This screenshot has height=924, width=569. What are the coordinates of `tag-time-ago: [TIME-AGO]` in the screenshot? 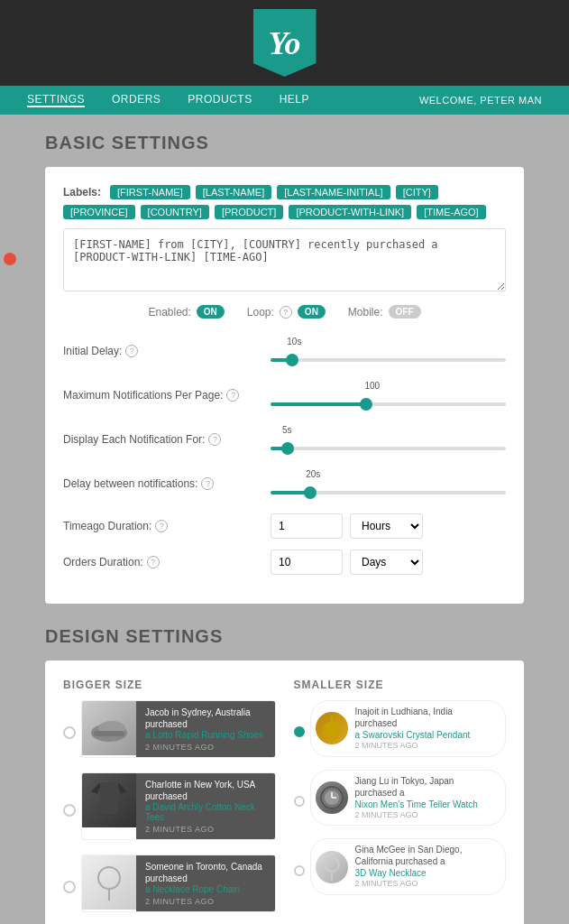 It's located at (451, 212).